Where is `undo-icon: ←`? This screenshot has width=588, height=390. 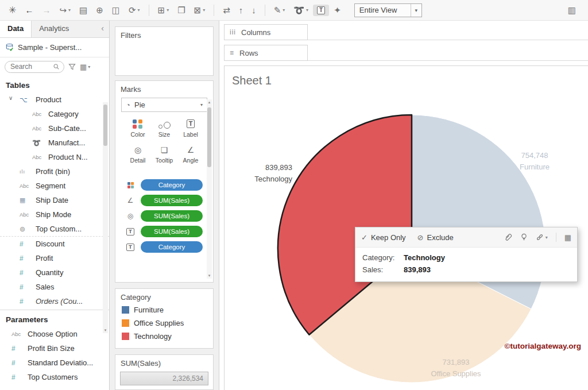 undo-icon: ← is located at coordinates (29, 10).